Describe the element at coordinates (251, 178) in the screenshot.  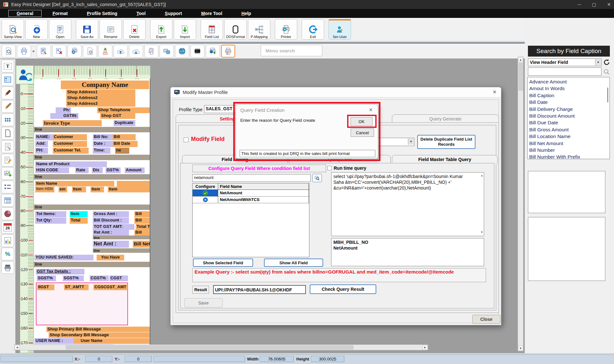
I see `field-search-input: netamount` at that location.